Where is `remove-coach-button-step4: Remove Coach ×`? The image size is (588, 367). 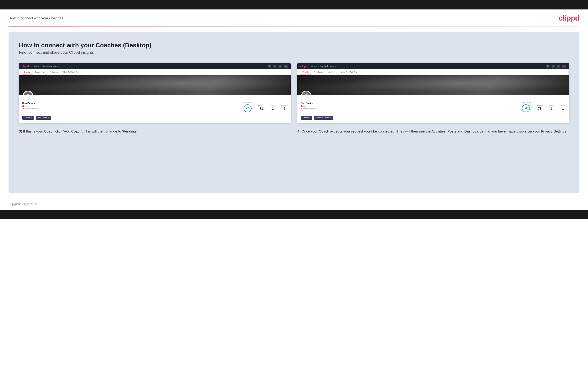 remove-coach-button-step4: Remove Coach × is located at coordinates (324, 118).